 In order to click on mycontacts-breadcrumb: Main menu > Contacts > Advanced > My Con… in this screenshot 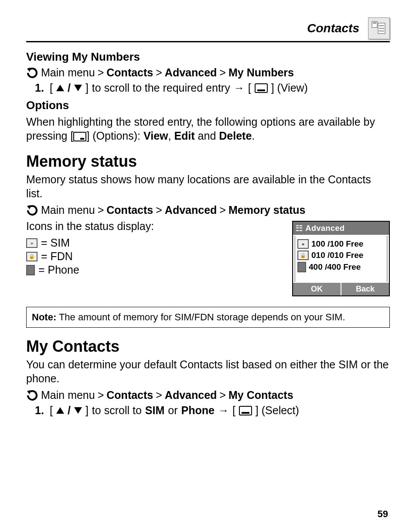, I will do `click(208, 395)`.